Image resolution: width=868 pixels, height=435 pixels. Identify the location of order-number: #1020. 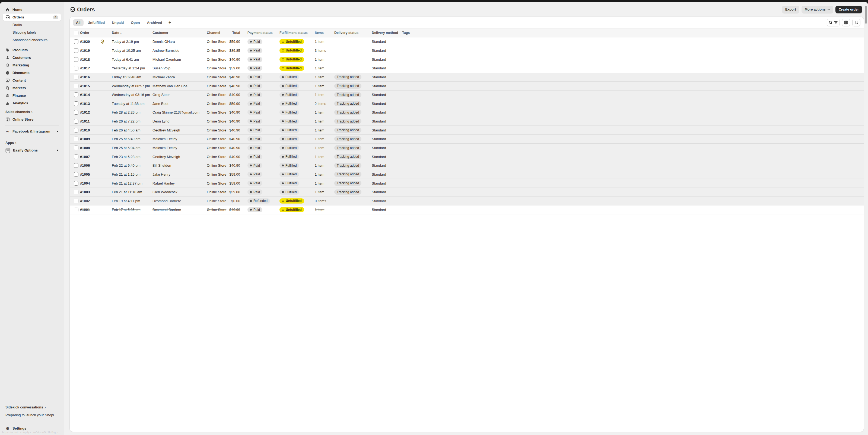
(90, 42).